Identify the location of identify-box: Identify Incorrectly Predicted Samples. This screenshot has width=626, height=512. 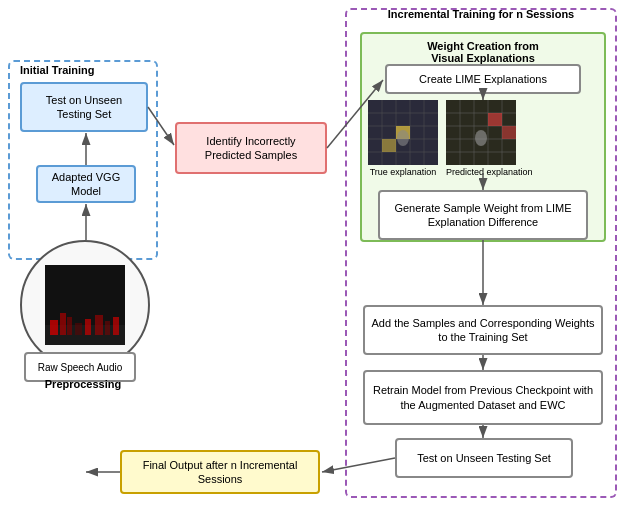
(251, 148).